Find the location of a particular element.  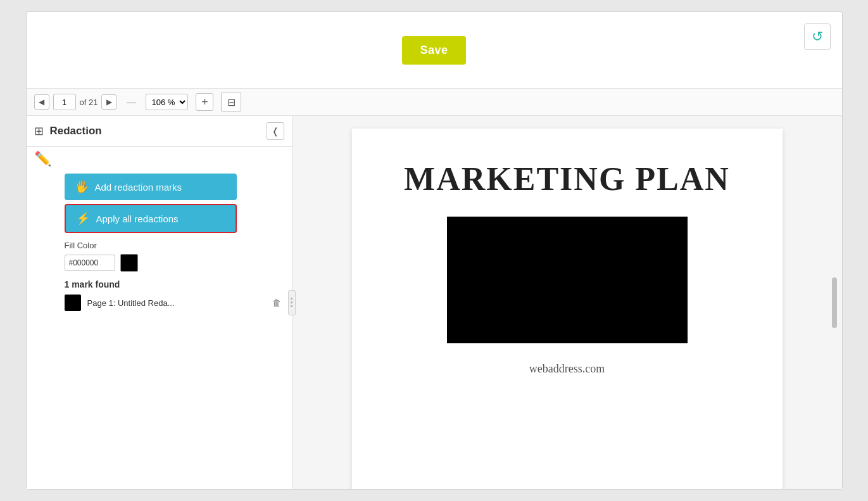

prev-icon: ◀ is located at coordinates (42, 102).